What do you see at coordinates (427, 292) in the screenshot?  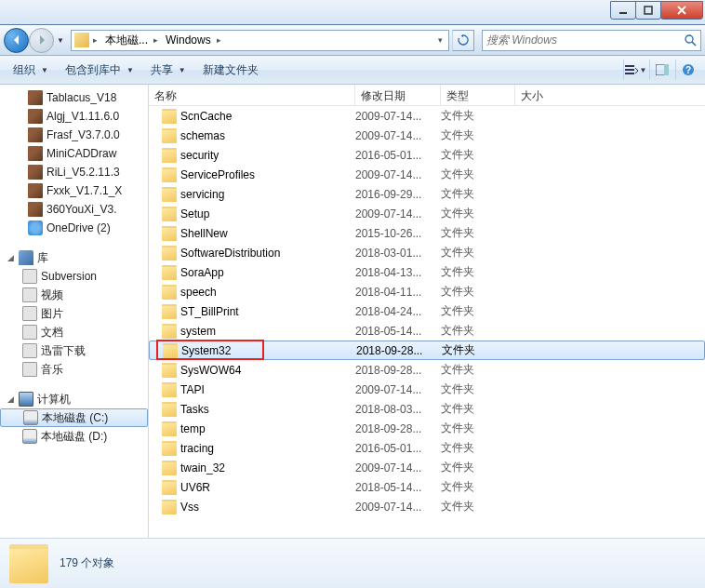 I see `file-row: speech2018-04-11...文件夹` at bounding box center [427, 292].